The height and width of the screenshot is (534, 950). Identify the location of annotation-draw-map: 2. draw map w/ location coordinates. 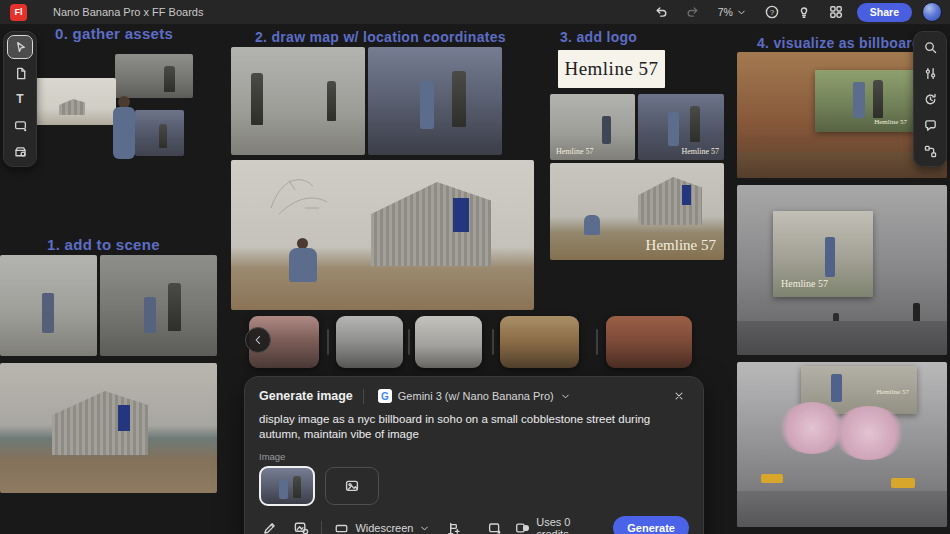
(380, 37).